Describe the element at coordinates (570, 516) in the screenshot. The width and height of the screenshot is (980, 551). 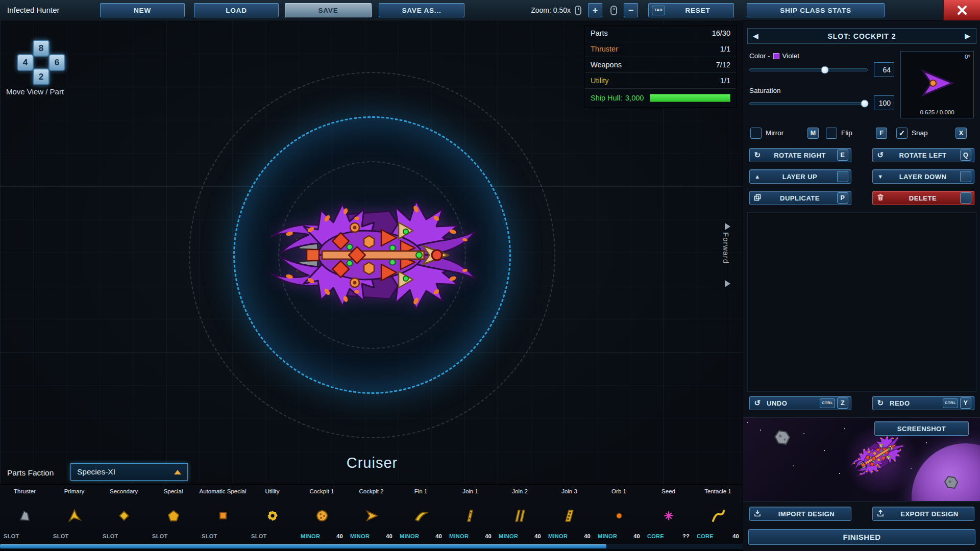
I see `join-3-icon` at that location.